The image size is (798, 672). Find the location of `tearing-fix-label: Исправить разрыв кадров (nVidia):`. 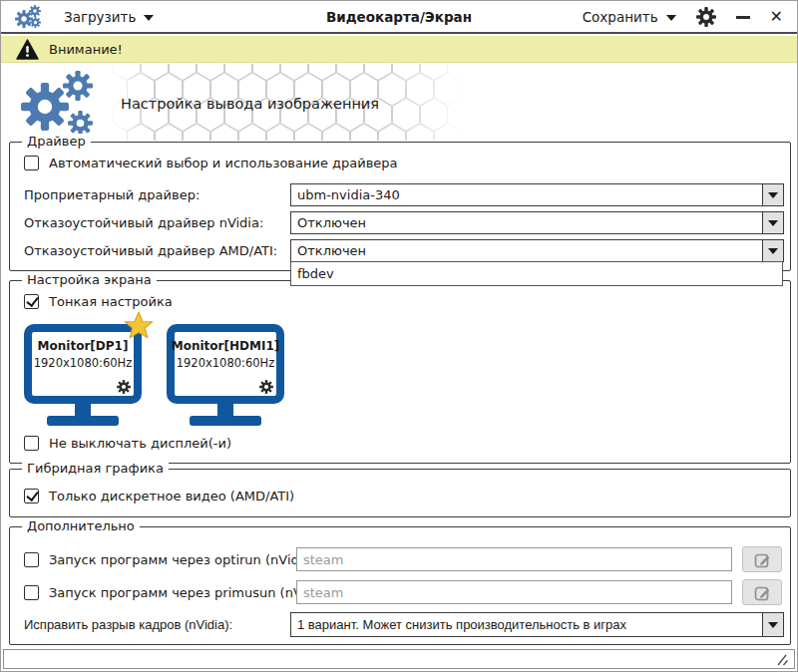

tearing-fix-label: Исправить разрыв кадров (nVidia): is located at coordinates (128, 624).